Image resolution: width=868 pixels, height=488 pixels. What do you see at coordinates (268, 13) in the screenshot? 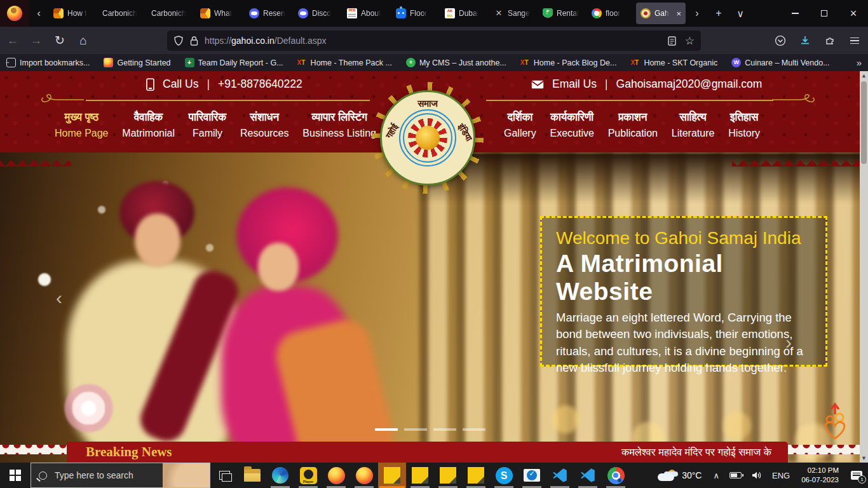
I see `tab-resen: Resen` at bounding box center [268, 13].